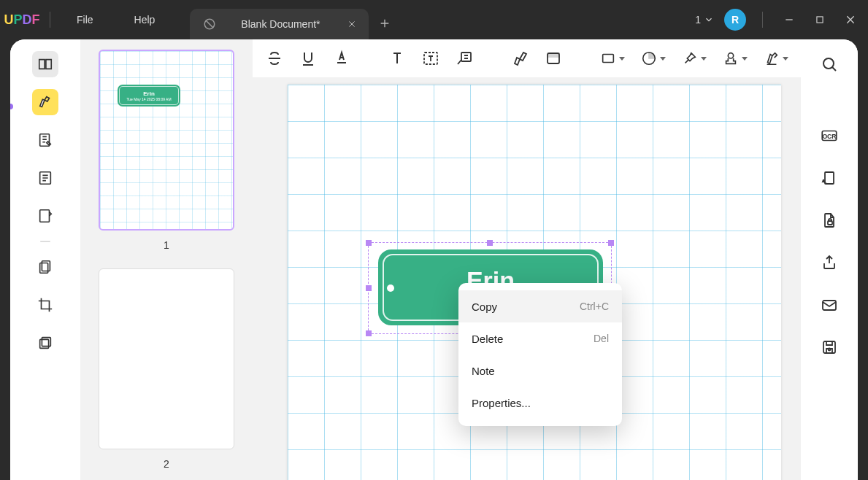  Describe the element at coordinates (45, 241) in the screenshot. I see `separator` at that location.